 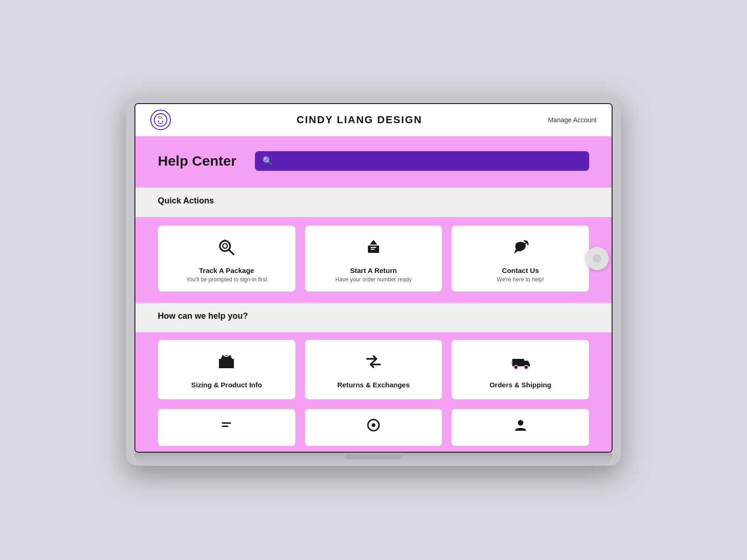 What do you see at coordinates (374, 364) in the screenshot?
I see `returns-exchanges-icon` at bounding box center [374, 364].